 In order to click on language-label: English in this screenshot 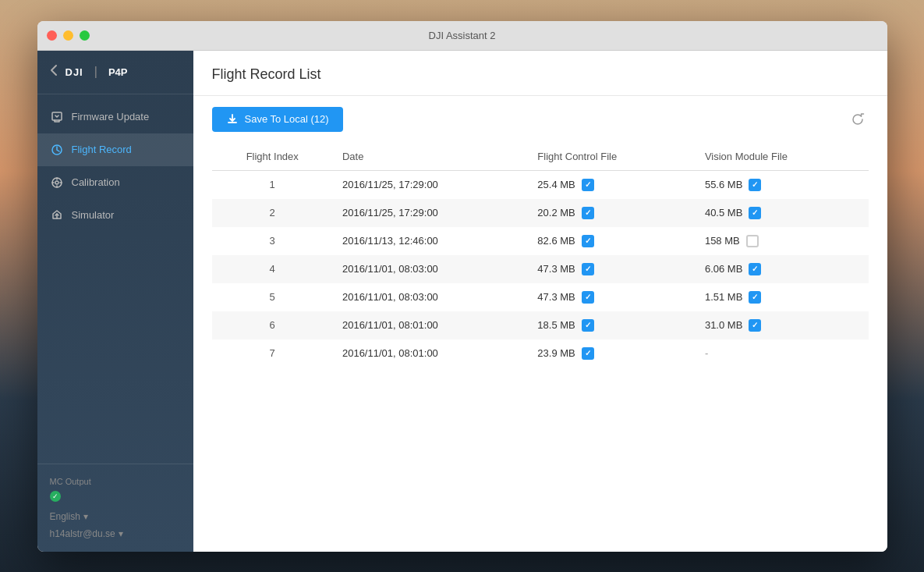, I will do `click(65, 517)`.